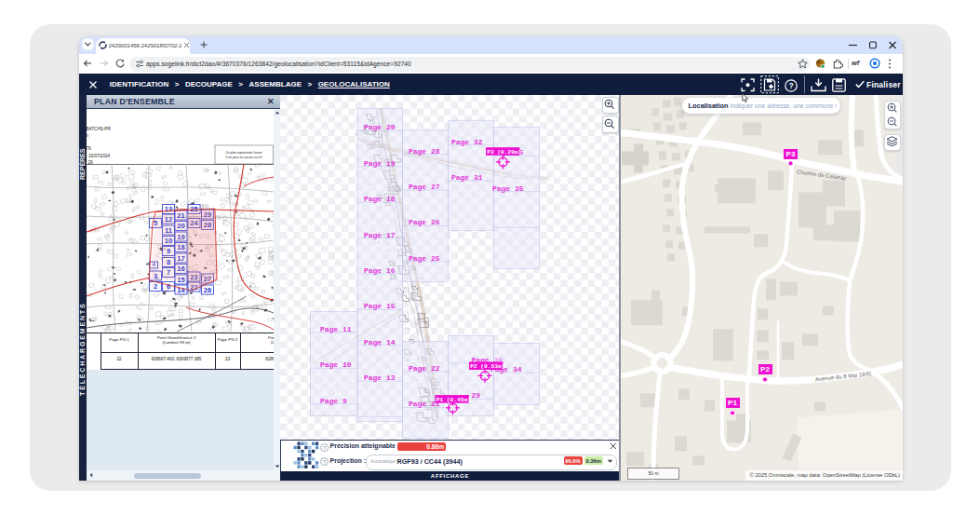 The image size is (980, 516). Describe the element at coordinates (168, 287) in the screenshot. I see `svg-text: 6` at that location.